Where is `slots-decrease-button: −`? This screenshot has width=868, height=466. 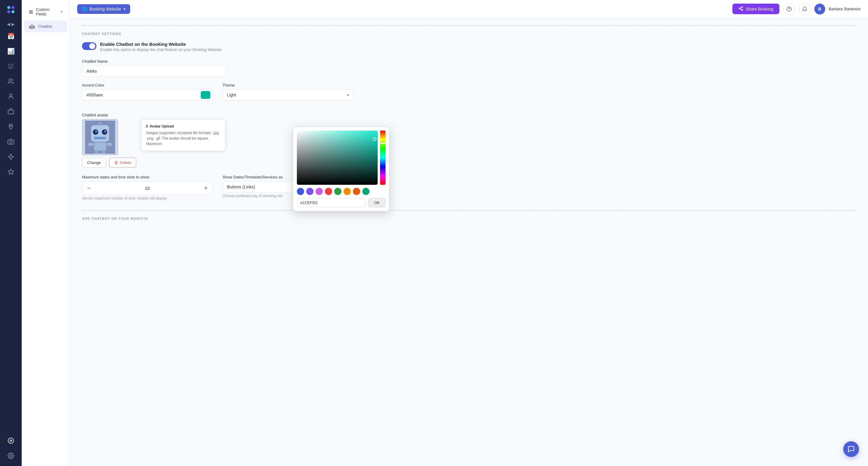 slots-decrease-button: − is located at coordinates (89, 188).